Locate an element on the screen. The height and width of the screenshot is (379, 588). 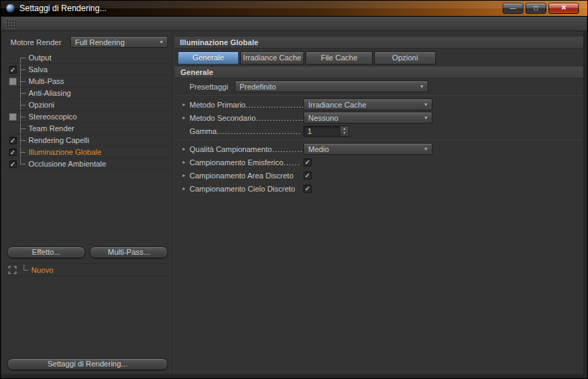
multi-pass-button: Multi-Pass... is located at coordinates (129, 253).